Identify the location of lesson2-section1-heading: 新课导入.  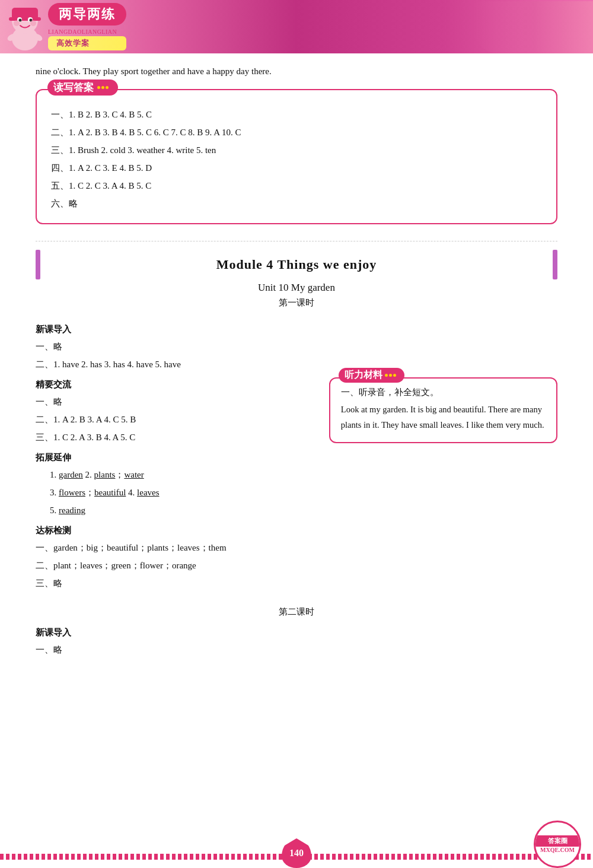
(296, 632).